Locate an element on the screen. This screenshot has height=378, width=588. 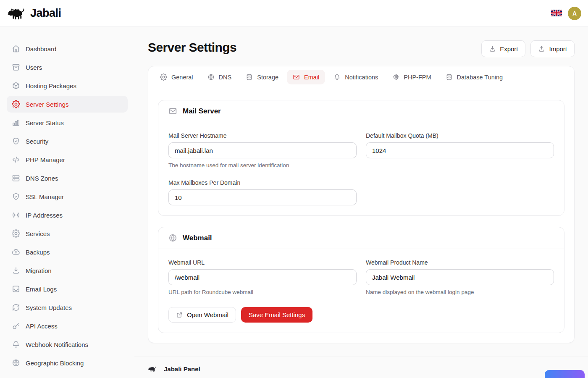
sidebar-item-label: Server Settings is located at coordinates (47, 104).